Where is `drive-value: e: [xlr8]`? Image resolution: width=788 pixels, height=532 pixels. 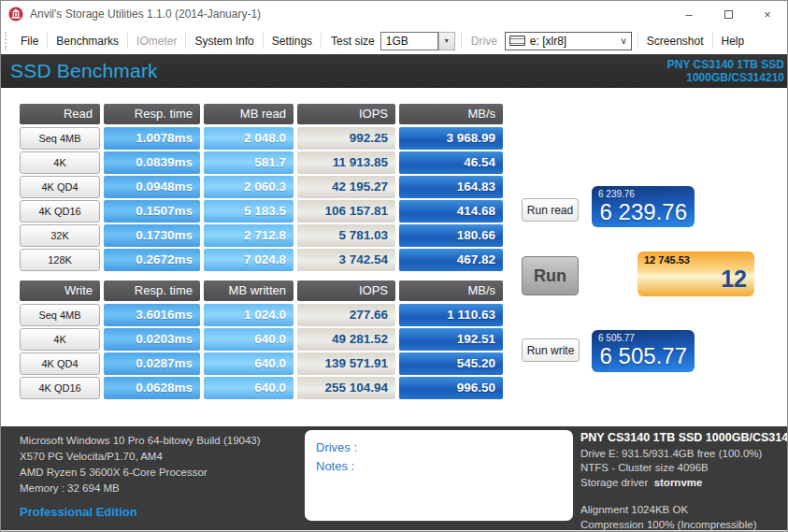 drive-value: e: [xlr8] is located at coordinates (548, 41).